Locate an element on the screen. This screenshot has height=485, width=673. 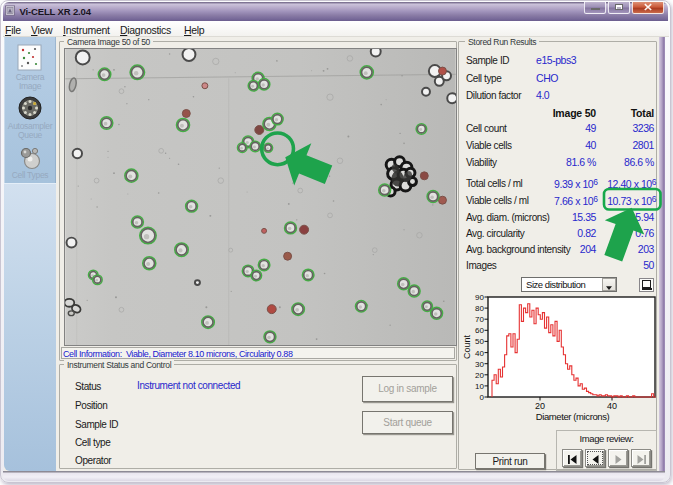
svg-text: 90 is located at coordinates (480, 298).